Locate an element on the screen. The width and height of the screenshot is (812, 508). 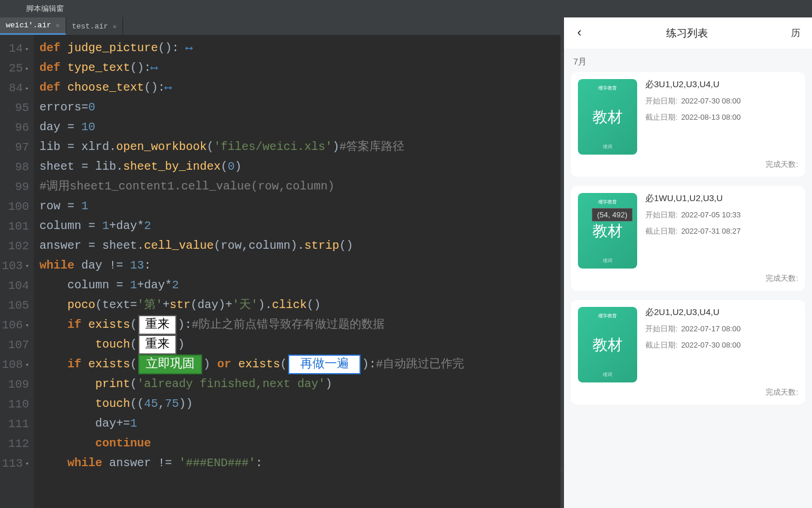
header-right: 历 is located at coordinates (796, 34).